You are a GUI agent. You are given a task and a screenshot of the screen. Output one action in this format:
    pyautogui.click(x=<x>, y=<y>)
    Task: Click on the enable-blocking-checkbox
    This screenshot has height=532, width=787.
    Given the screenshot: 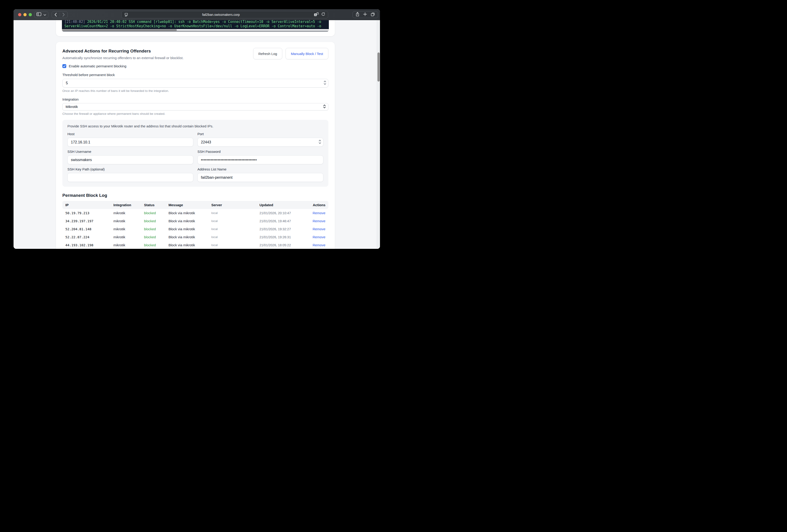 What is the action you would take?
    pyautogui.click(x=64, y=66)
    